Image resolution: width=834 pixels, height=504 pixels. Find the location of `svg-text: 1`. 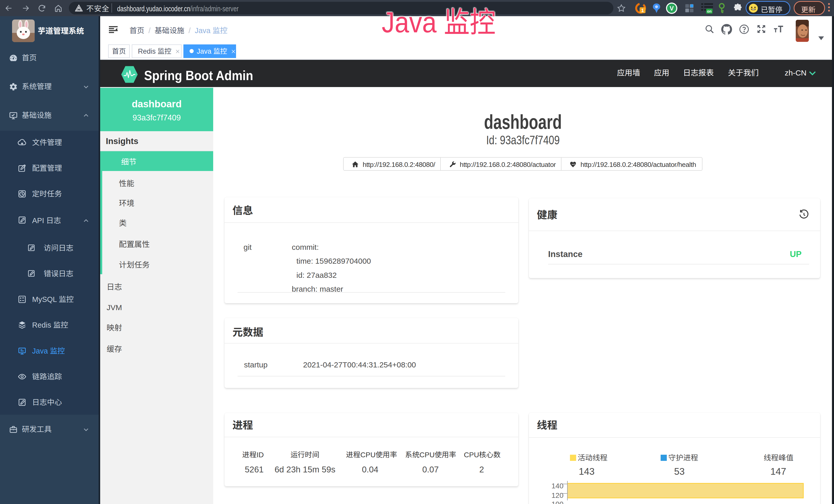

svg-text: 1 is located at coordinates (642, 10).